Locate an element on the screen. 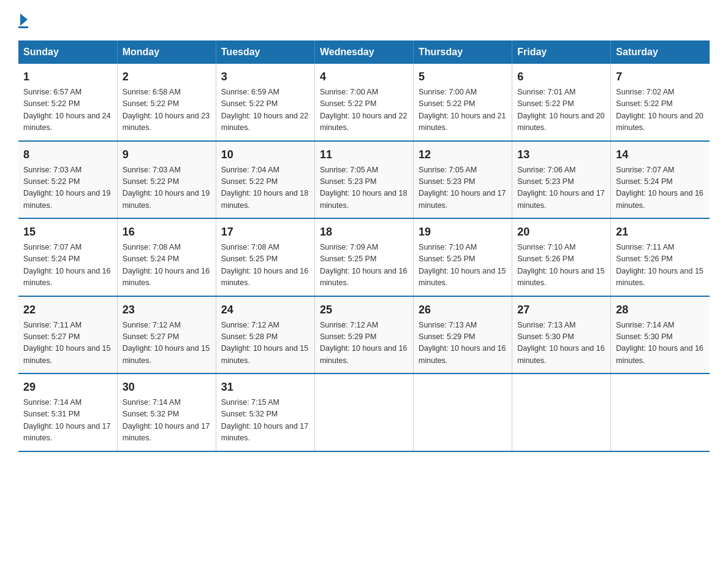  calendar-cell: 9Sunrise: 7:03 AMSunset: 5:22 PMDaylight… is located at coordinates (167, 180).